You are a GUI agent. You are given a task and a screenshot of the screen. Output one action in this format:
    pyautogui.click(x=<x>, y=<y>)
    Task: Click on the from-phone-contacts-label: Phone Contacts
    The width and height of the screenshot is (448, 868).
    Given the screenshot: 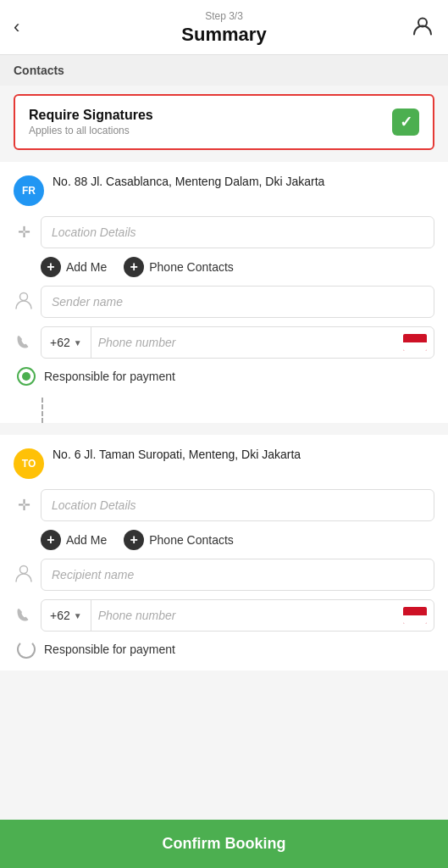 What is the action you would take?
    pyautogui.click(x=191, y=267)
    